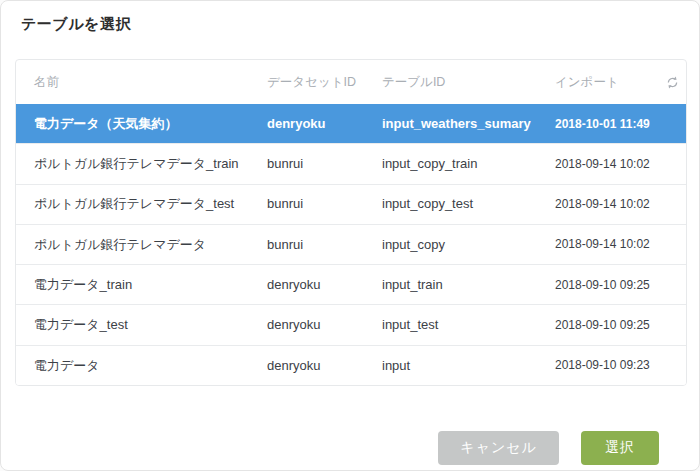 The width and height of the screenshot is (700, 471). I want to click on row-name: 電力データ_test, so click(142, 325).